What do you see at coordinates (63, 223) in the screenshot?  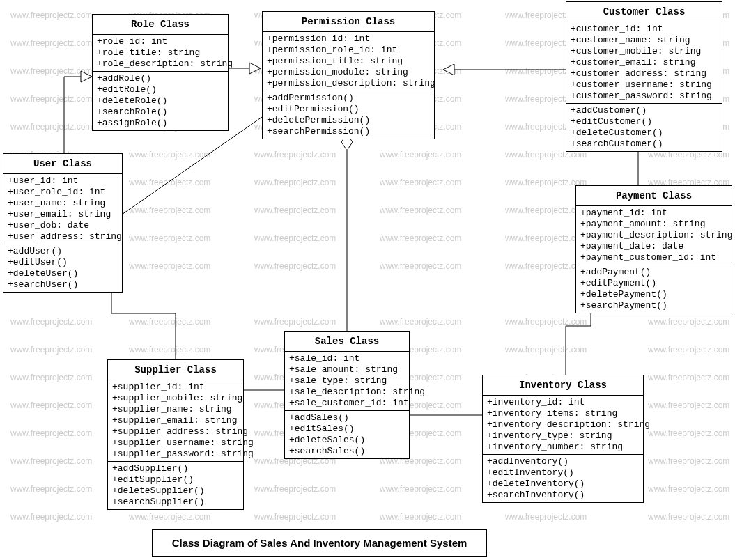 I see `class-user: User Class +user_id: int +user_role_id: …` at bounding box center [63, 223].